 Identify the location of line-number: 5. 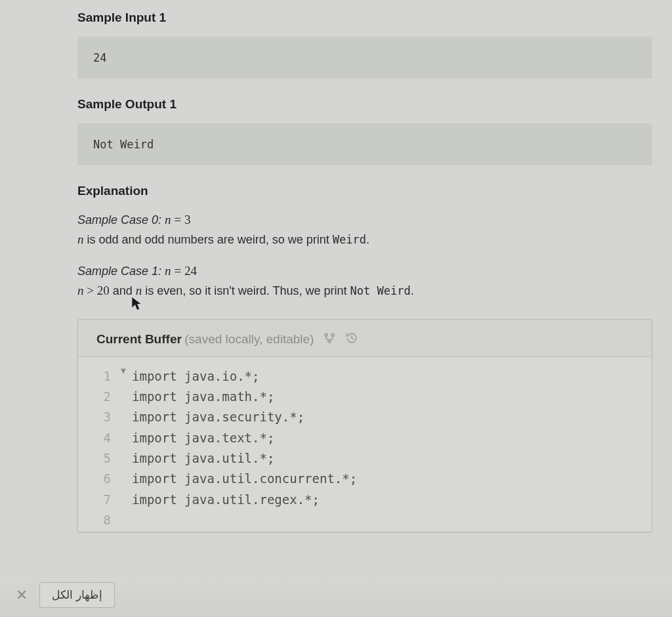
(96, 458).